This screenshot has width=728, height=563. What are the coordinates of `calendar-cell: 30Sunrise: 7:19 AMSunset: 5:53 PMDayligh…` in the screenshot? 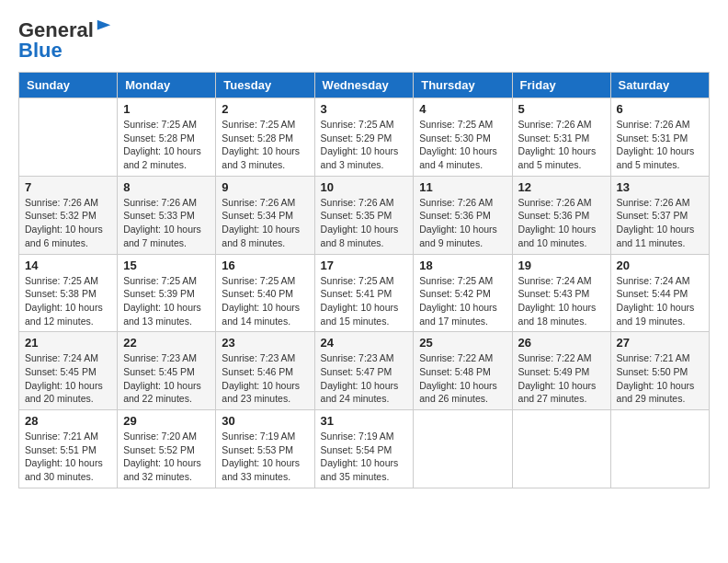 It's located at (265, 449).